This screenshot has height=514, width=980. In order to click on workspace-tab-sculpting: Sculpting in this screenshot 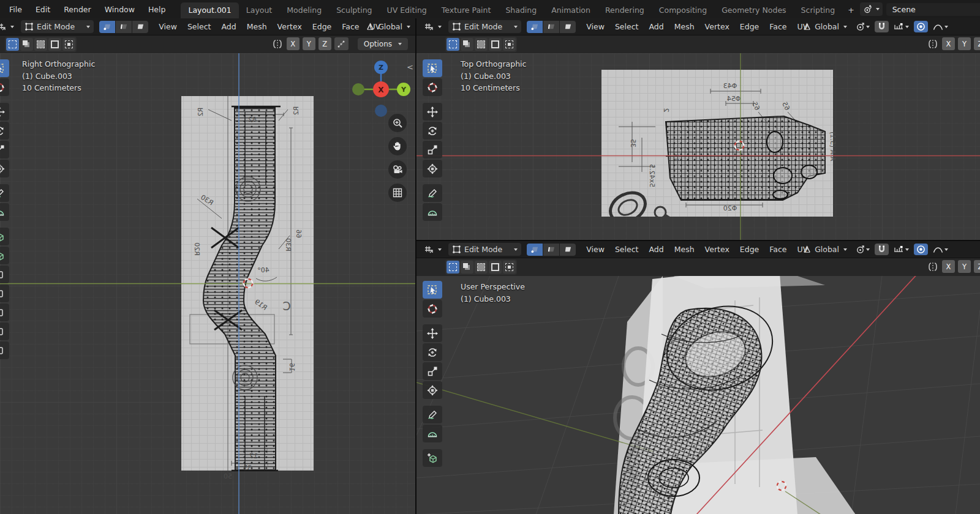, I will do `click(354, 10)`.